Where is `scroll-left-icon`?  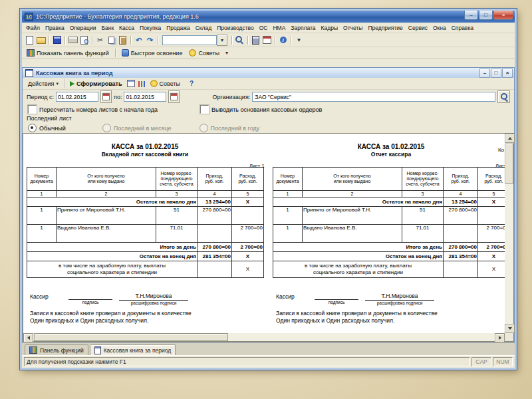
scroll-left-icon is located at coordinates (28, 338).